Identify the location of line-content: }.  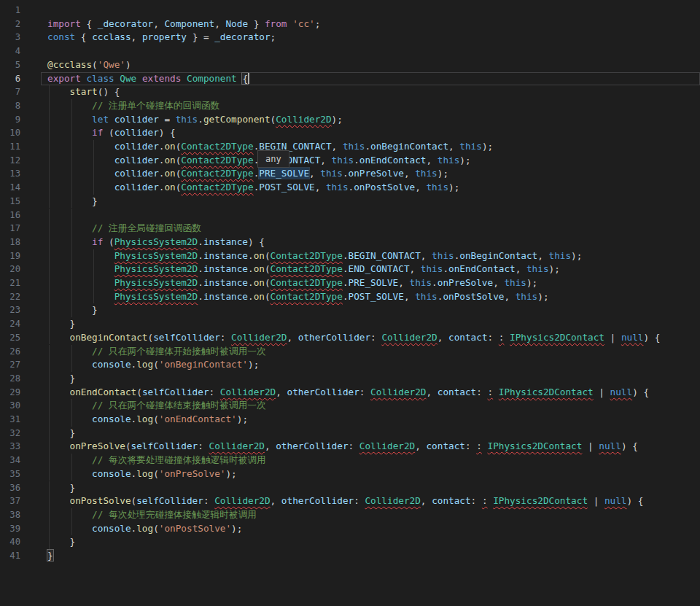
(73, 201).